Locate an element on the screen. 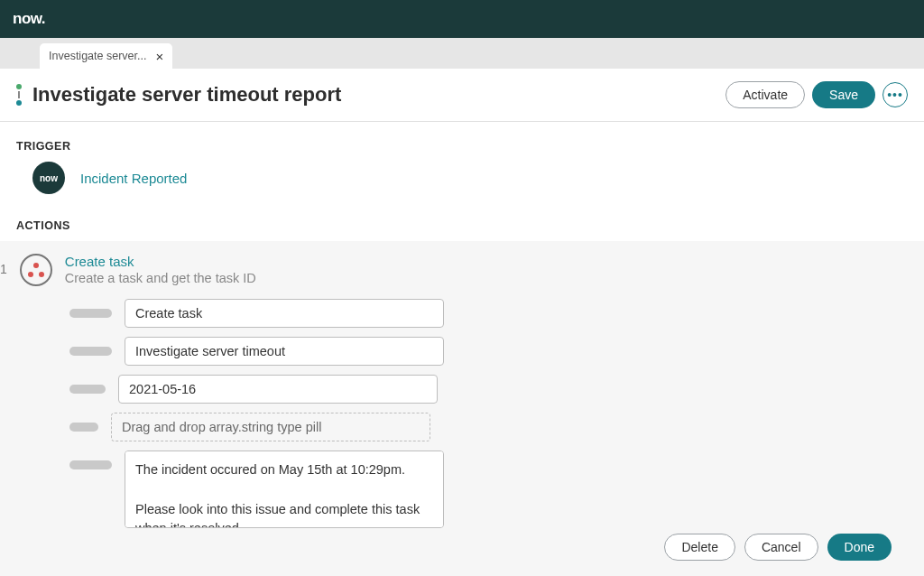  action-number: 1 is located at coordinates (4, 269).